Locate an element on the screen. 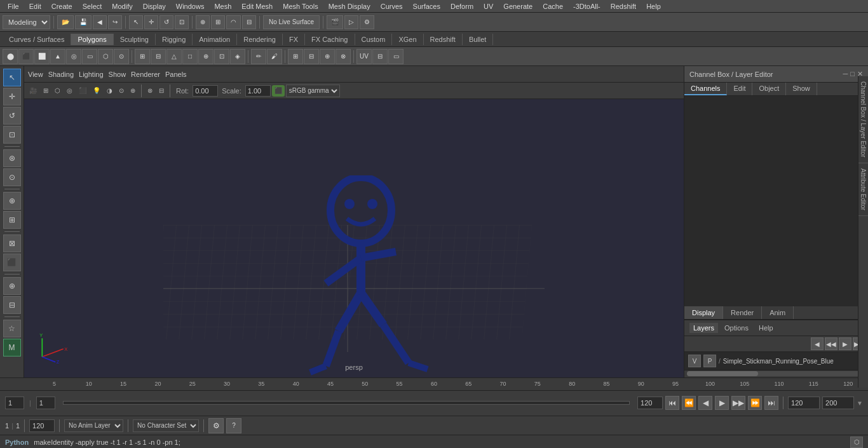 The image size is (868, 448). tab-rendering: Rendering is located at coordinates (260, 39).